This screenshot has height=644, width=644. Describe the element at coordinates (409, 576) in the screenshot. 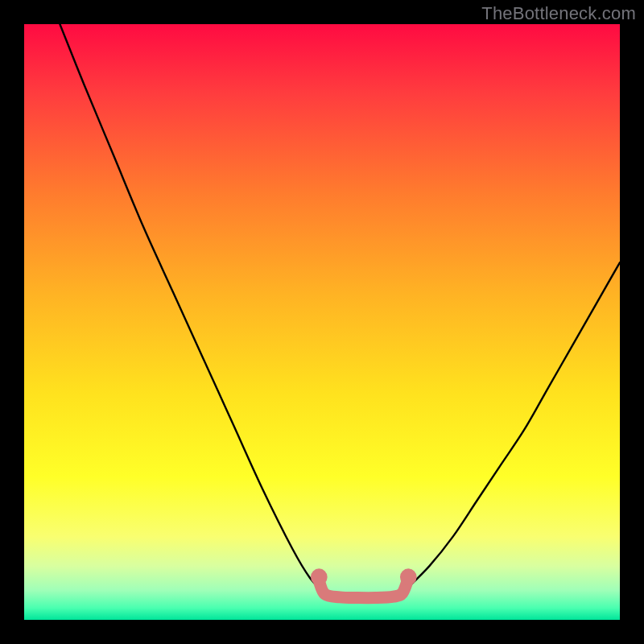

I see `right-dot` at that location.